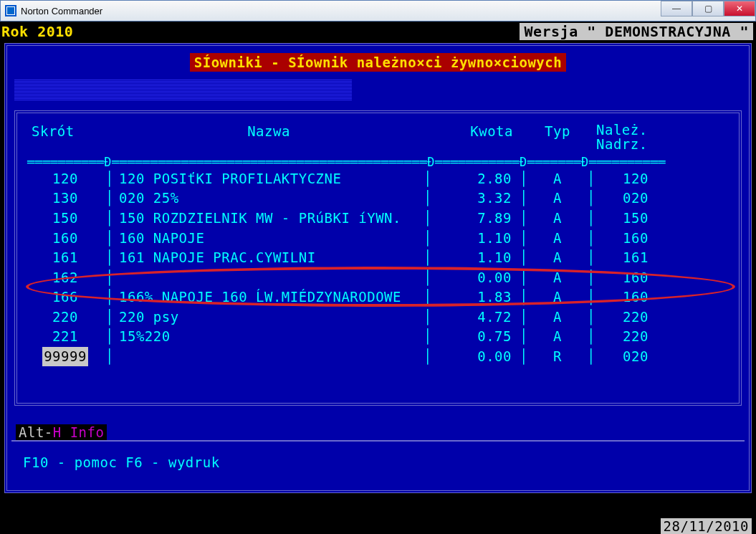 This screenshot has height=534, width=756. What do you see at coordinates (65, 199) in the screenshot?
I see `cell-skrot: 130` at bounding box center [65, 199].